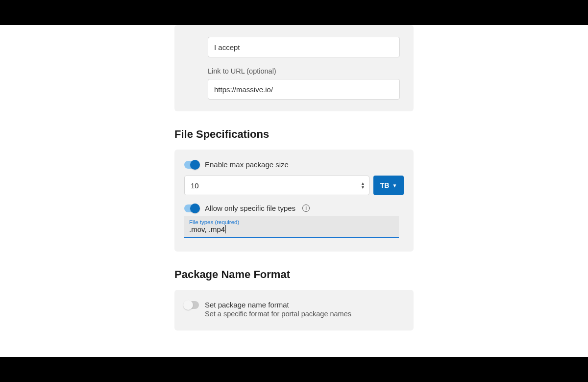  Describe the element at coordinates (192, 305) in the screenshot. I see `set-package-name-format-toggle` at that location.